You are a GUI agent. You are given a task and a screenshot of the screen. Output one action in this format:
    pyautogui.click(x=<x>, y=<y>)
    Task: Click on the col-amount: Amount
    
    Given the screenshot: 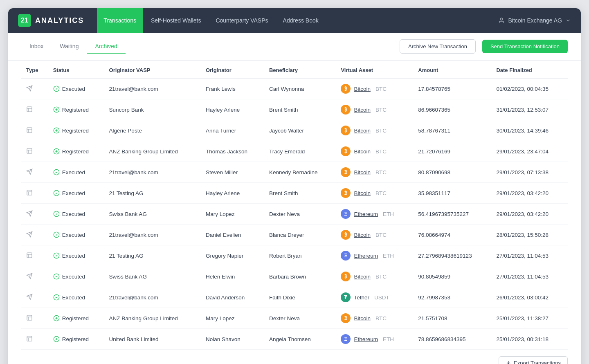 What is the action you would take?
    pyautogui.click(x=452, y=70)
    